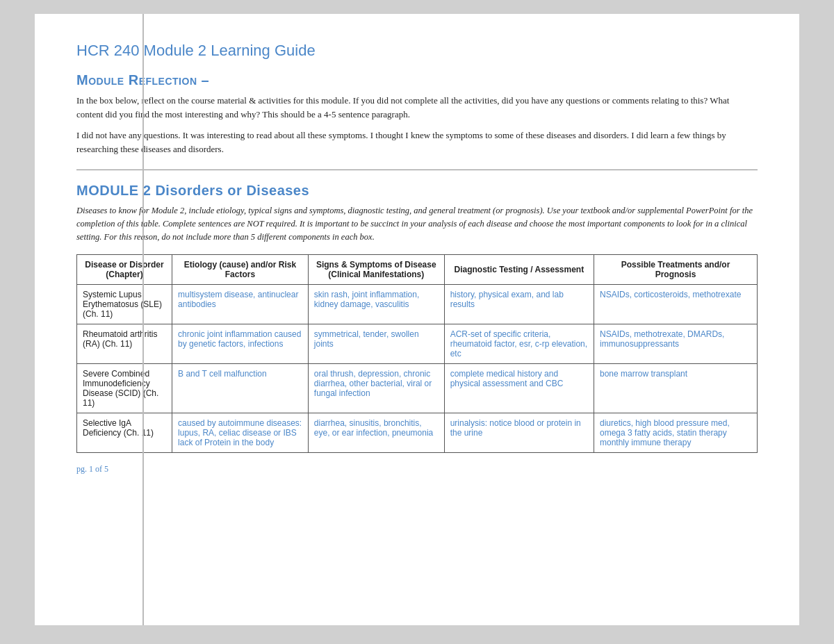 The height and width of the screenshot is (644, 834). What do you see at coordinates (240, 343) in the screenshot?
I see `cell-etiology-1: chronic joint inflammation caused by gen…` at bounding box center [240, 343].